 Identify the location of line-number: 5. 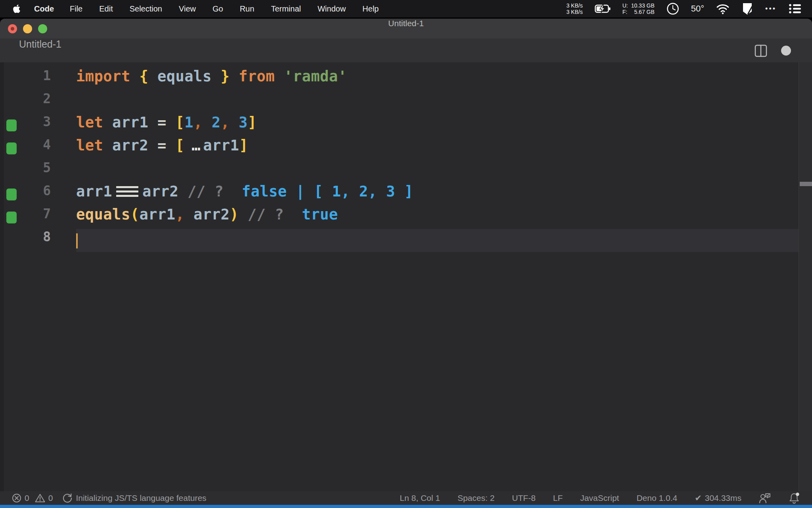
(25, 167).